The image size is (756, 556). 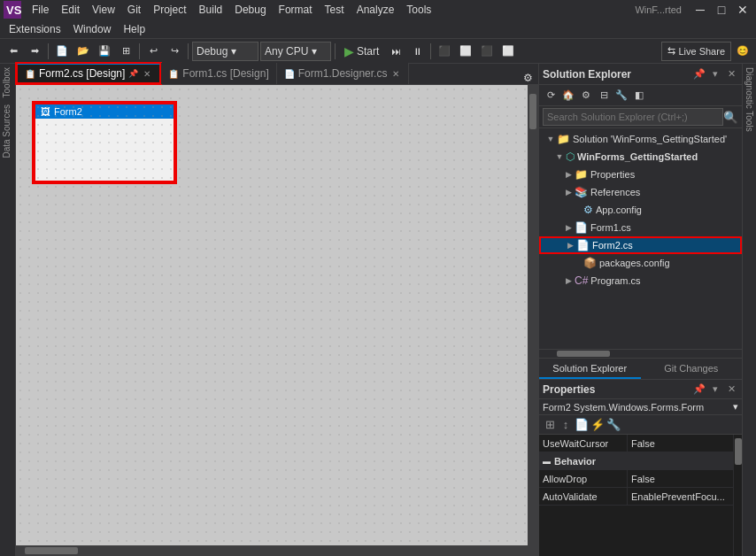 I want to click on save-all-button: ⊞, so click(x=126, y=51).